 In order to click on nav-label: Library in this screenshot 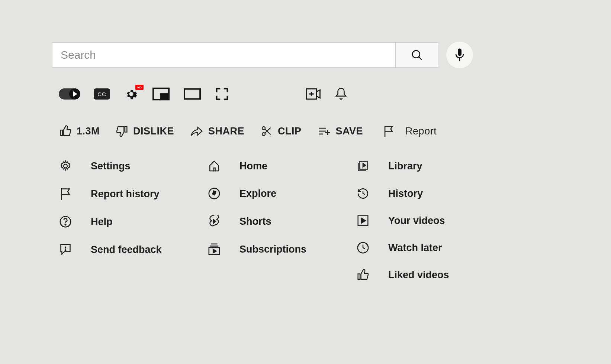, I will do `click(405, 166)`.